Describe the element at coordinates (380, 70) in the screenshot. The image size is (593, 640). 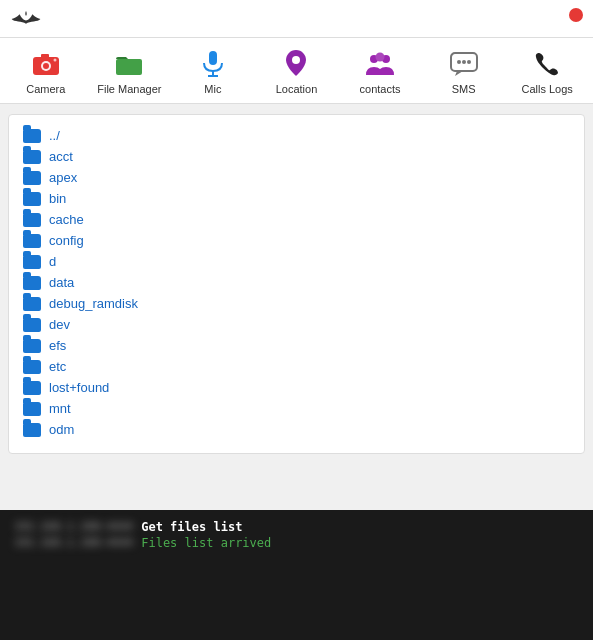
I see `nav-item-contacts: contacts` at that location.